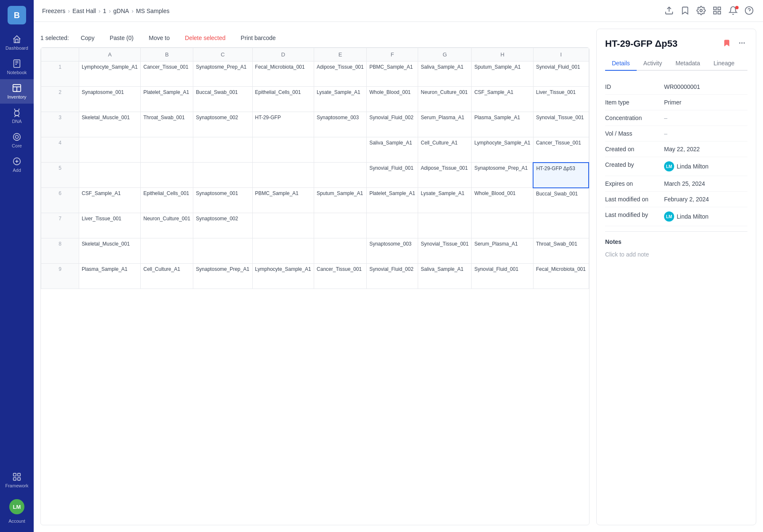  I want to click on sidebar-item-core: Core, so click(17, 140).